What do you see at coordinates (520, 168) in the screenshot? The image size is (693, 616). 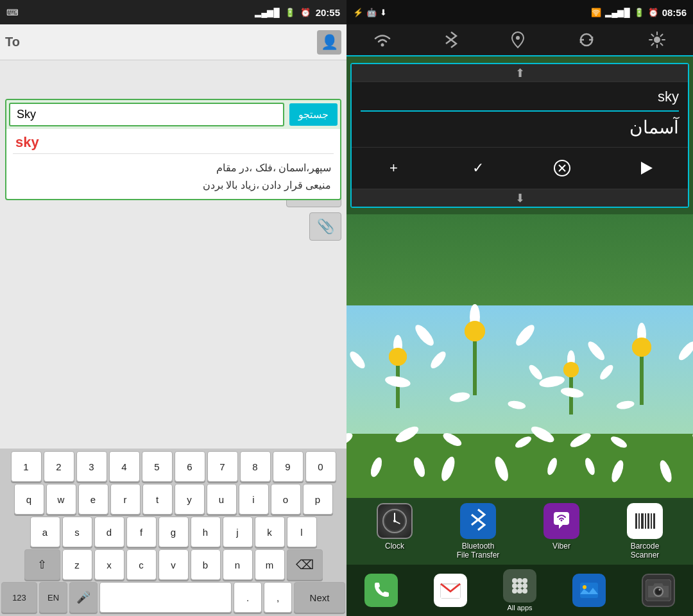 I see `dict-action-bar: + ✓` at bounding box center [520, 168].